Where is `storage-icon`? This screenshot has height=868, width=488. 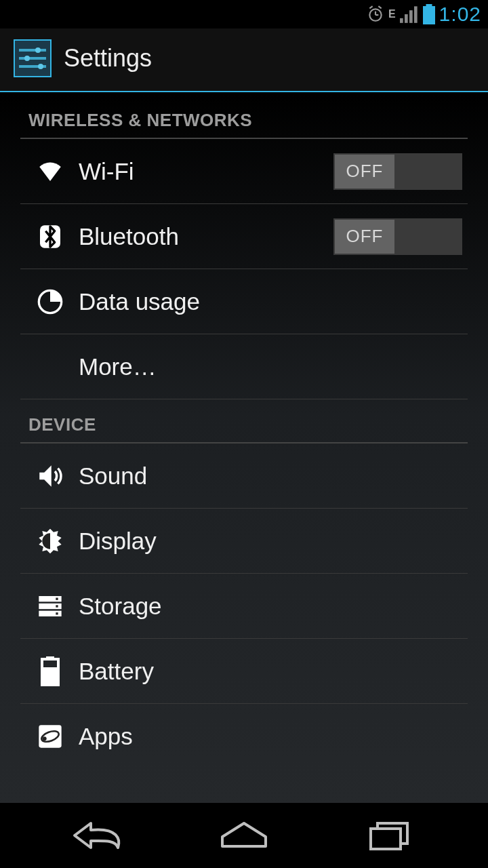
storage-icon is located at coordinates (50, 606).